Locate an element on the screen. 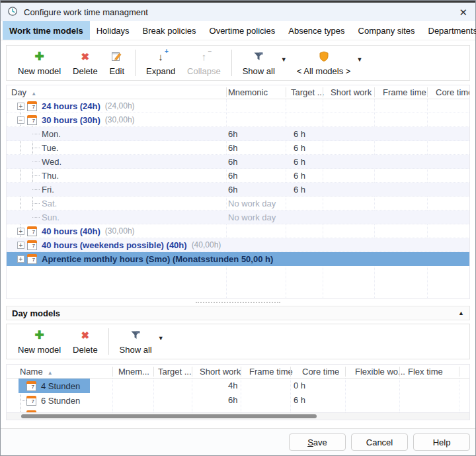 This screenshot has height=456, width=476. day-label: Thu. is located at coordinates (50, 176).